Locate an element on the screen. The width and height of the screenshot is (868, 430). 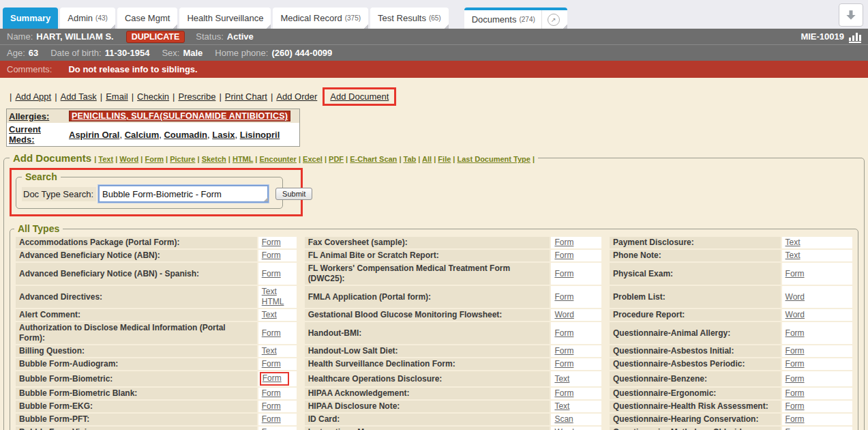
doctype-link-tab: Tab is located at coordinates (410, 159).